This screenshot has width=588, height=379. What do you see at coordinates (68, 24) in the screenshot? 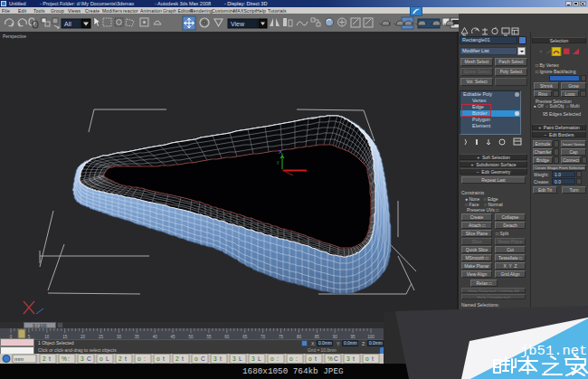
I see `svg-text: All` at bounding box center [68, 24].